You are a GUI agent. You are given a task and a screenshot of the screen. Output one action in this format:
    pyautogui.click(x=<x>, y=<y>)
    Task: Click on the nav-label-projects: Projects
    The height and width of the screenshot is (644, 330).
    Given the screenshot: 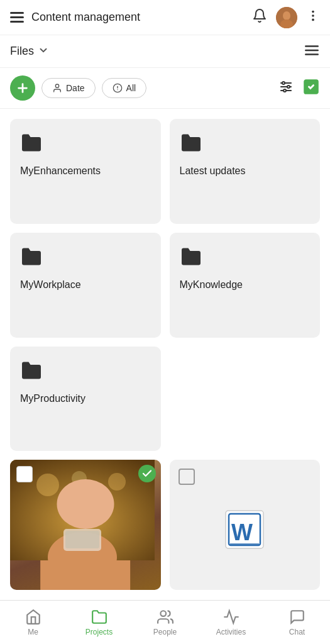 What is the action you would take?
    pyautogui.click(x=99, y=632)
    